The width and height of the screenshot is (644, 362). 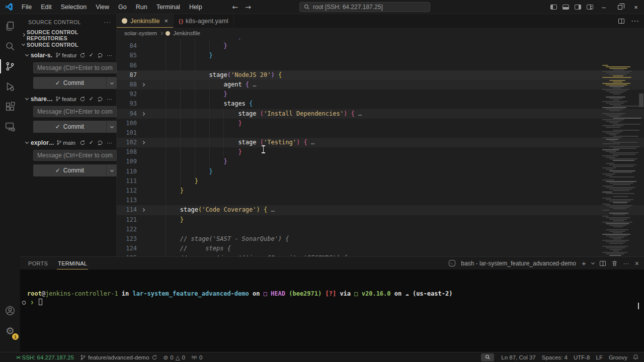 What do you see at coordinates (380, 46) in the screenshot?
I see `code-line: 84 }` at bounding box center [380, 46].